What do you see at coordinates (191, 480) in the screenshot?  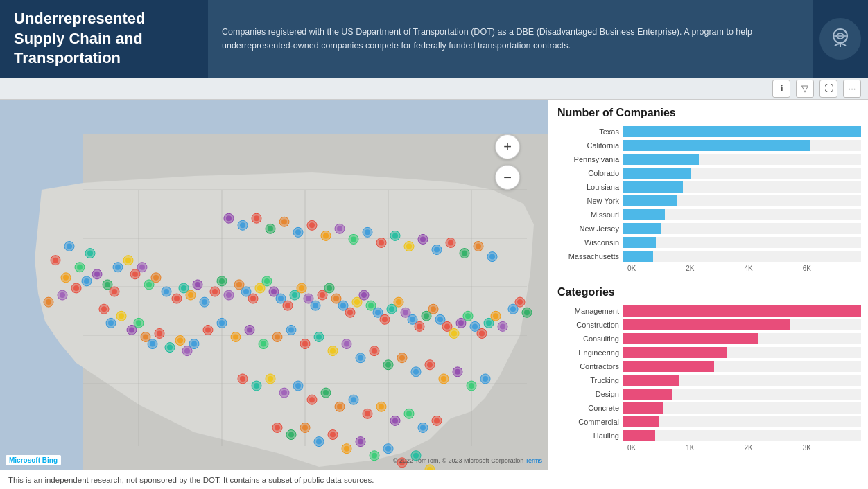 I see `footer-text: This is an independent research, not spo…` at bounding box center [191, 480].